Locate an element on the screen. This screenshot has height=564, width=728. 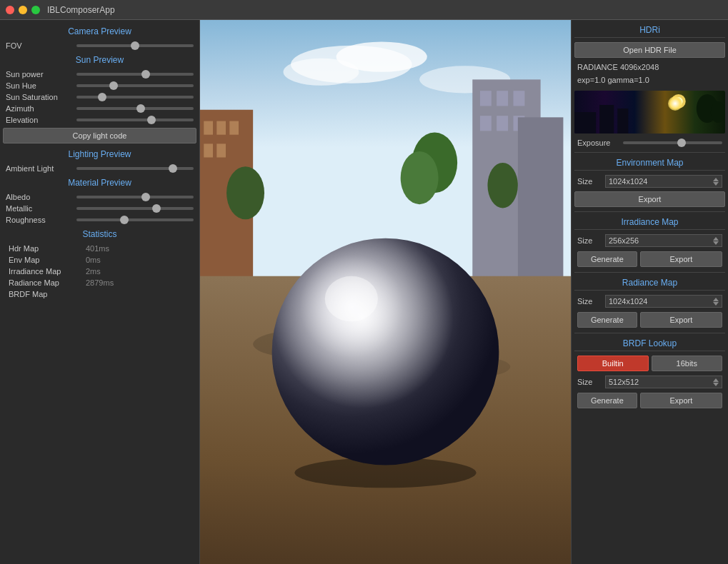
albedo-slider is located at coordinates (135, 197).